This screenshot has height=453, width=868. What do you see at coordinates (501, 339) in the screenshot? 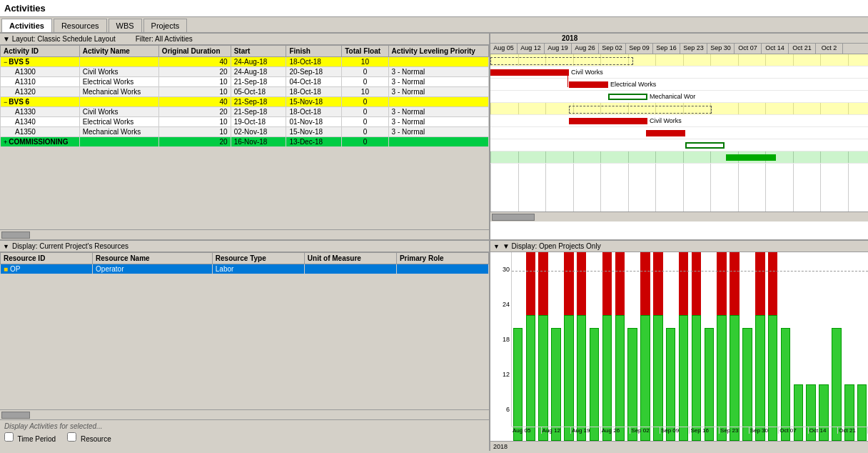
I see `hist-y-axis: 302418126` at bounding box center [501, 339].